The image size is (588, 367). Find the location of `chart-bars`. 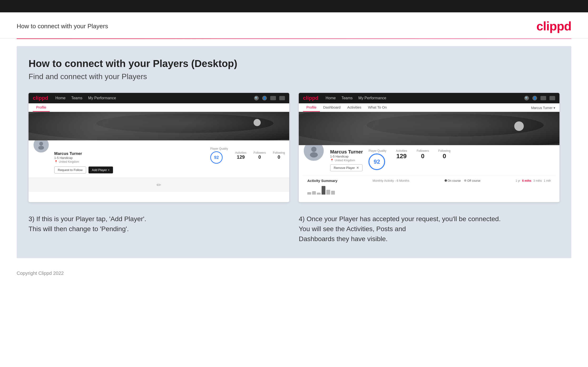

chart-bars is located at coordinates (429, 190).